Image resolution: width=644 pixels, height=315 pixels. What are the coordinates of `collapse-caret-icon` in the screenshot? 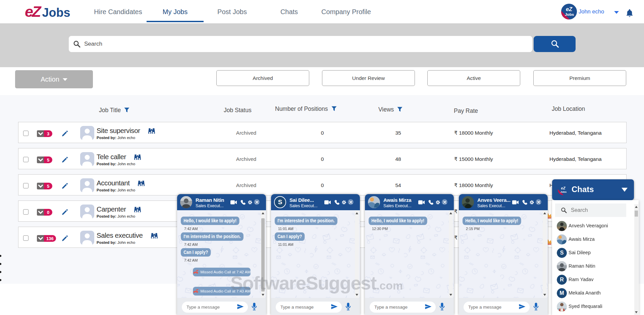 It's located at (625, 190).